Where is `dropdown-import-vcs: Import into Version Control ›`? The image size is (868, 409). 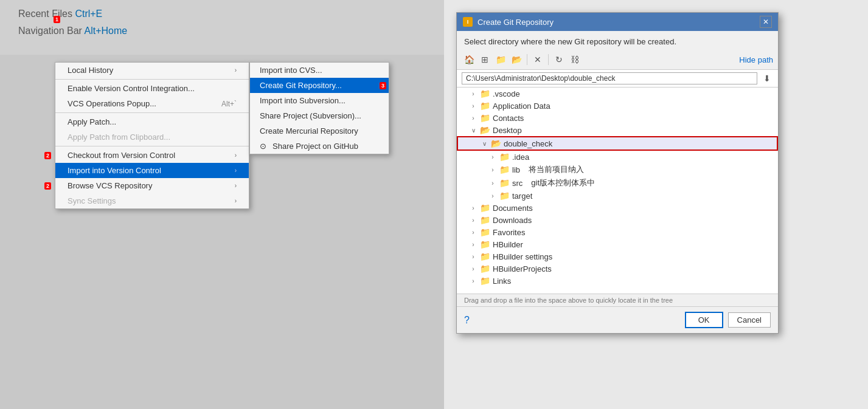
dropdown-import-vcs: Import into Version Control › is located at coordinates (152, 170).